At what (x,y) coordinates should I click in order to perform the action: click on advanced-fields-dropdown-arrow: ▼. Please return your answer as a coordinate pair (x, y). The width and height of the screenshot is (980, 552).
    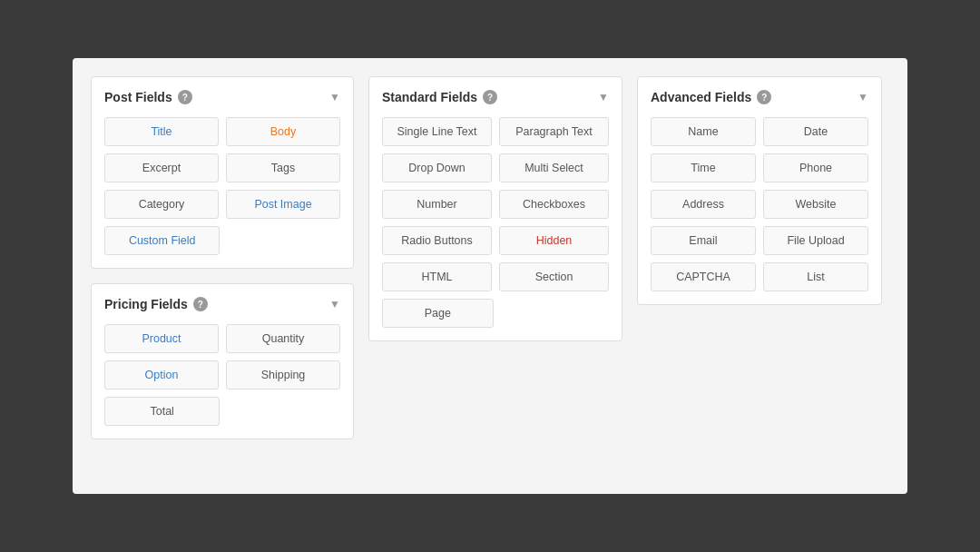
    Looking at the image, I should click on (863, 97).